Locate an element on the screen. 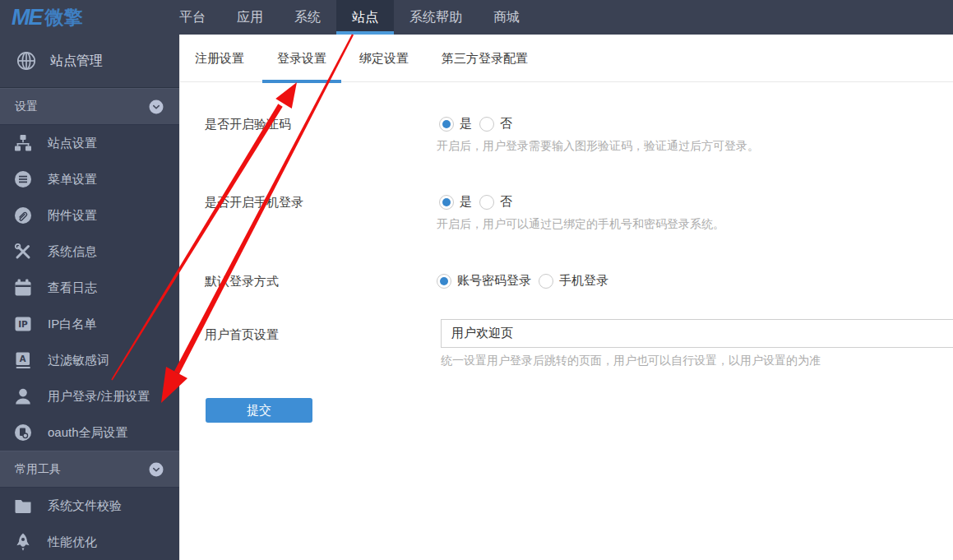  oauth-icon is located at coordinates (23, 433).